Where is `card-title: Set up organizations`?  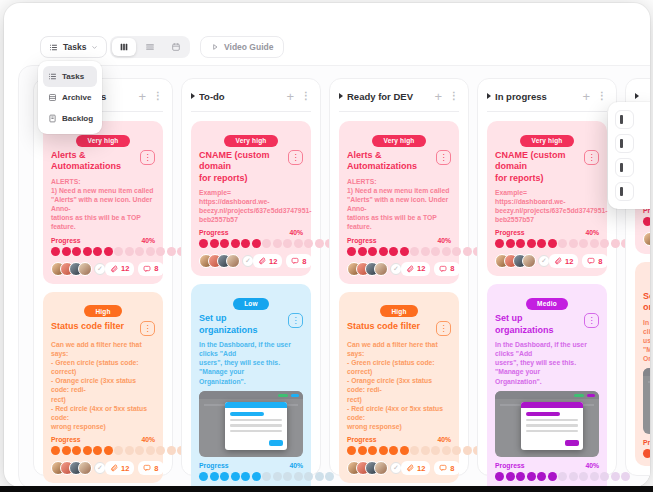
card-title: Set up organizations is located at coordinates (646, 302).